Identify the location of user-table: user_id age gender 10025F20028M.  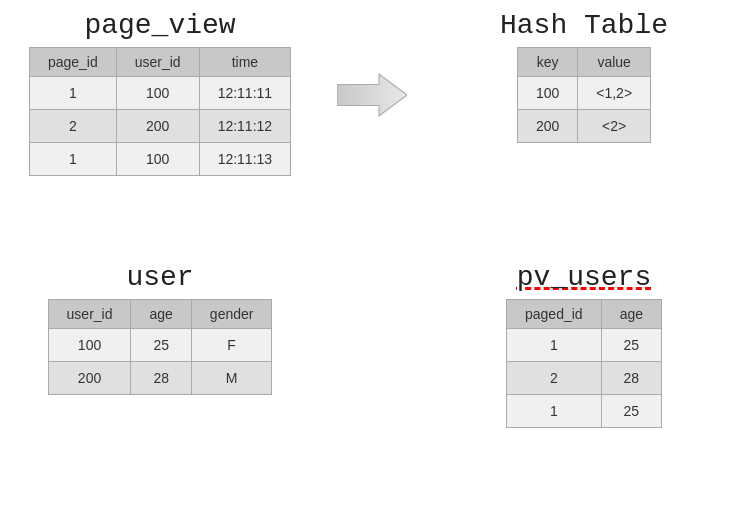
(160, 347).